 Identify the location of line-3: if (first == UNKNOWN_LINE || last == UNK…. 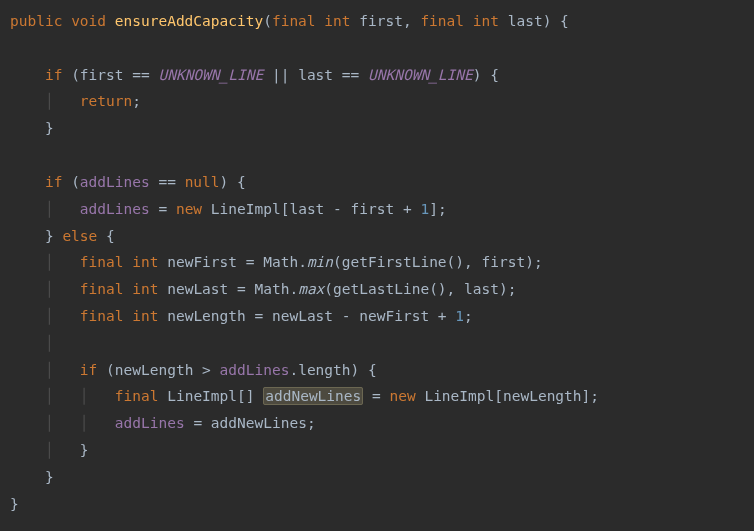
(254, 75).